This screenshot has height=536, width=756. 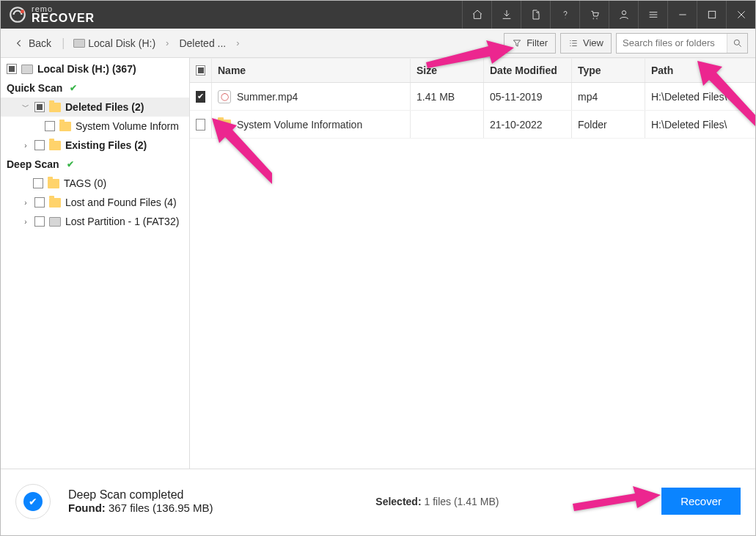 What do you see at coordinates (141, 495) in the screenshot?
I see `status-line1: Deep Scan completed` at bounding box center [141, 495].